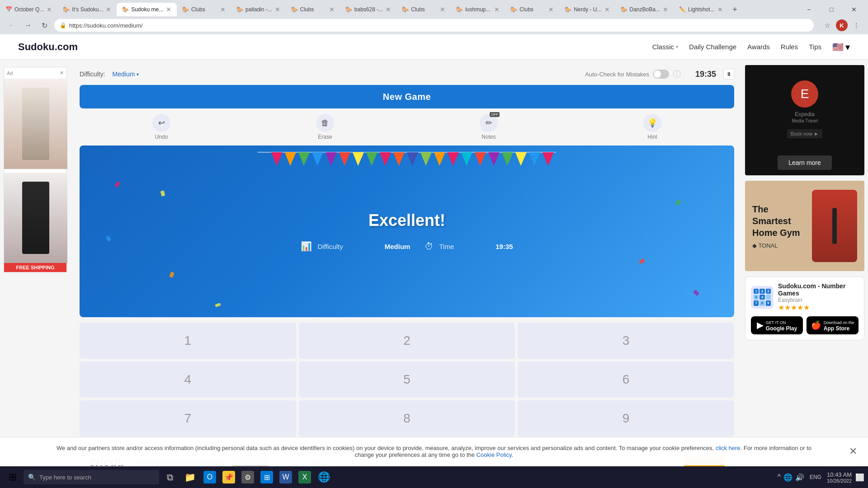  What do you see at coordinates (267, 477) in the screenshot?
I see `taskbar-app-startmenu: ⊞` at bounding box center [267, 477].